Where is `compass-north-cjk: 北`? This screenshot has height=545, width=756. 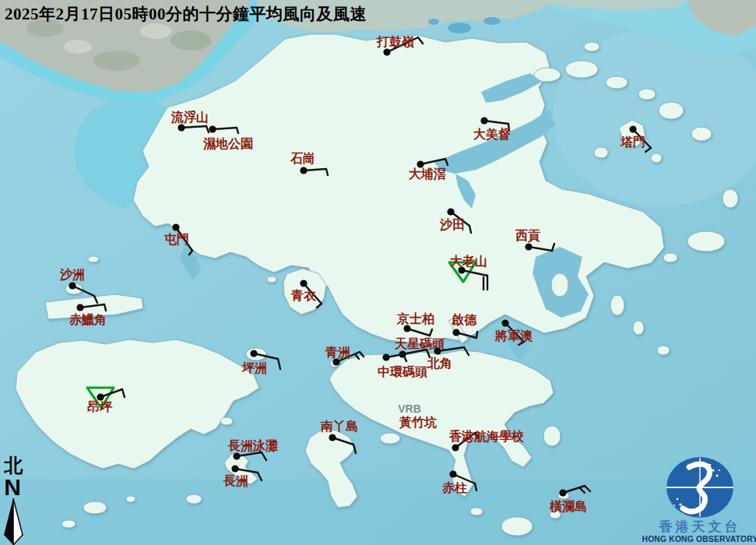 compass-north-cjk: 北 is located at coordinates (13, 466).